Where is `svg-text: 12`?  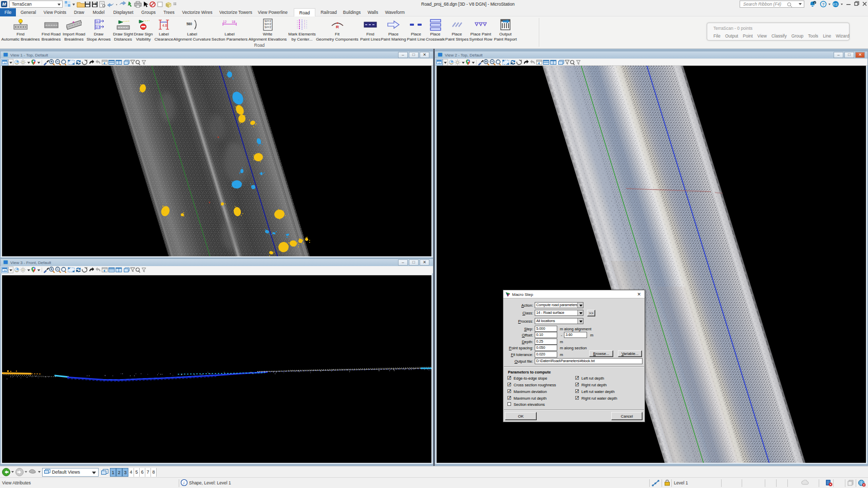
svg-text: 12 is located at coordinates (225, 22).